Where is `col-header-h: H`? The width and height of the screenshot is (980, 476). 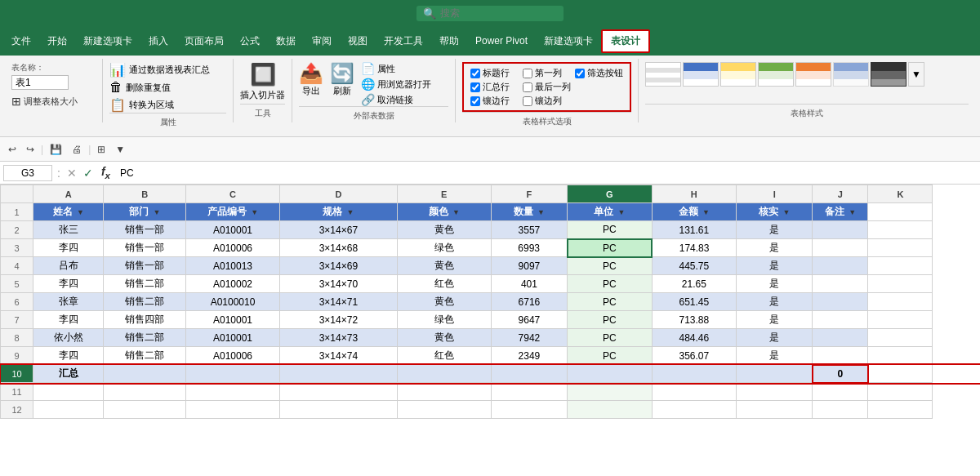 col-header-h: H is located at coordinates (694, 194).